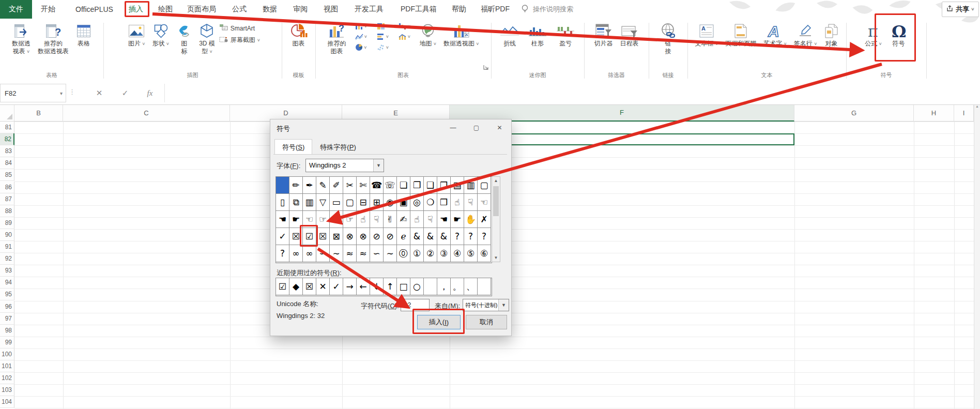 The width and height of the screenshot is (980, 409). I want to click on scroll-down-icon: ▼, so click(496, 257).